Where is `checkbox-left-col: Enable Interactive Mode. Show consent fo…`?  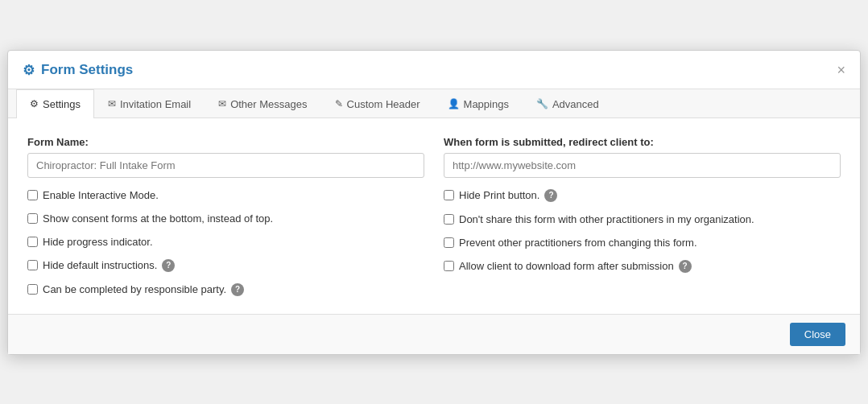
checkbox-left-col: Enable Interactive Mode. Show consent fo… is located at coordinates (225, 243).